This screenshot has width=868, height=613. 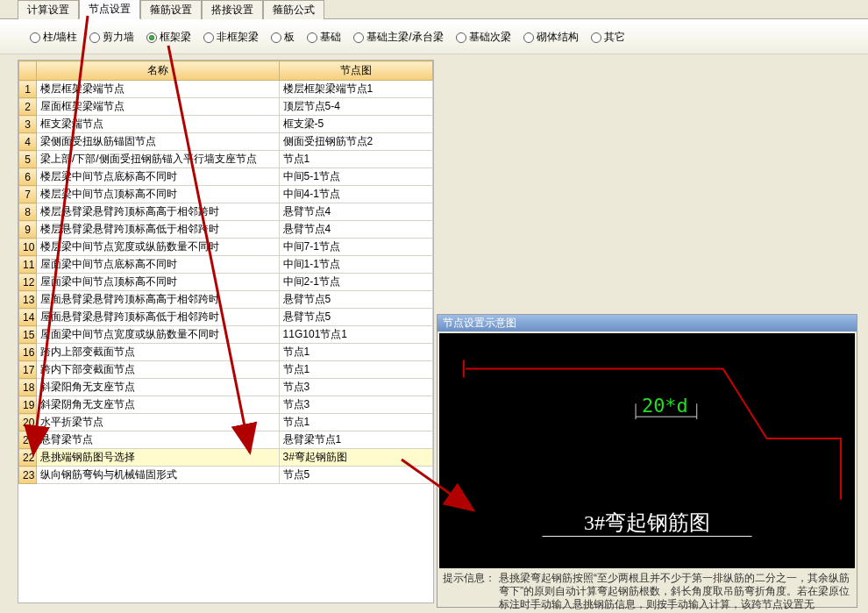 I want to click on col-header-node: 节点图, so click(x=356, y=71).